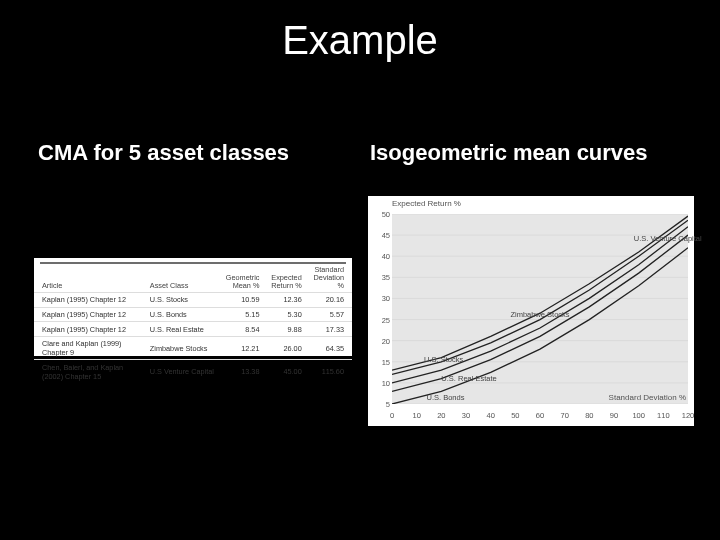 This screenshot has width=720, height=540. Describe the element at coordinates (381, 404) in the screenshot. I see `y-tick: 5` at that location.